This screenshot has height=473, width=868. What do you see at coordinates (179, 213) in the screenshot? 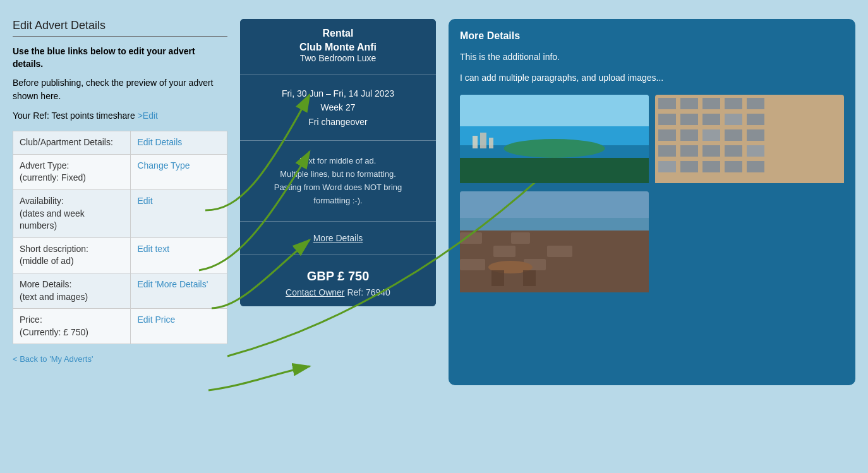
I see `row-action-3: Edit` at bounding box center [179, 213].